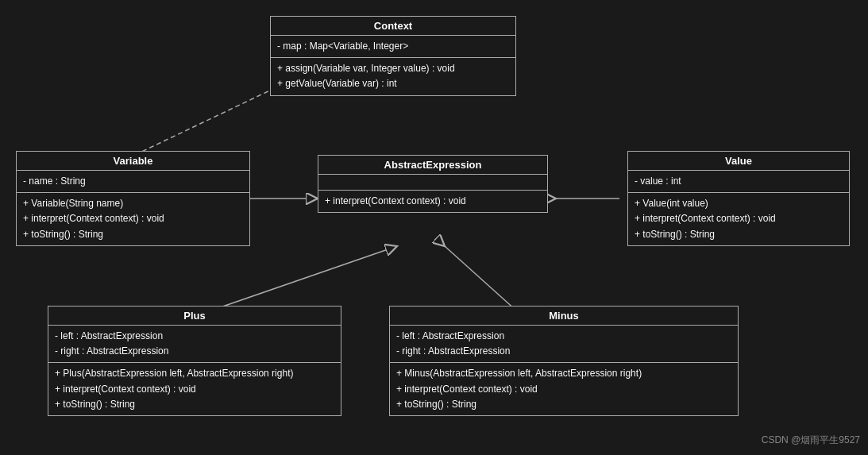 This screenshot has height=455, width=868. I want to click on variable-field-1: - name : String, so click(133, 181).